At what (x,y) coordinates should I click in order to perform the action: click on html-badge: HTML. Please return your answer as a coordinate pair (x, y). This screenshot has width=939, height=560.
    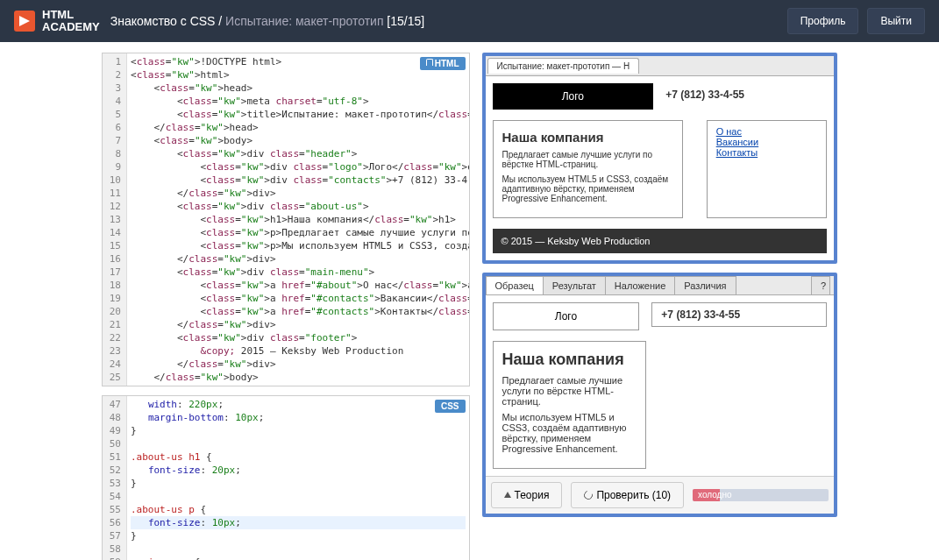
    Looking at the image, I should click on (443, 63).